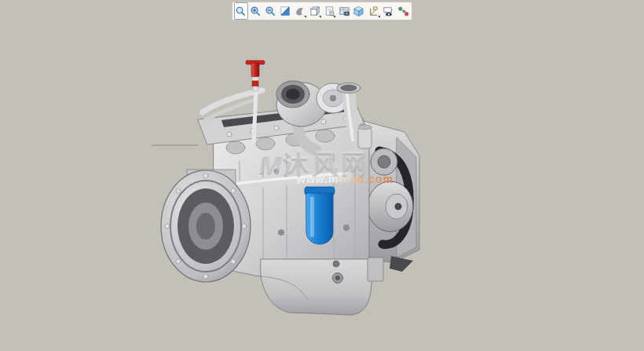 This screenshot has height=351, width=644. What do you see at coordinates (320, 215) in the screenshot?
I see `oil-filter` at bounding box center [320, 215].